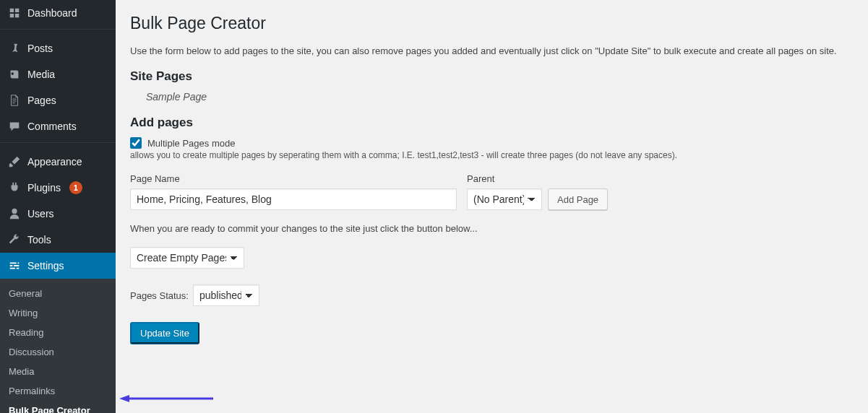 The image size is (868, 413). What do you see at coordinates (58, 313) in the screenshot?
I see `sidebar-sub-writing: Writing` at bounding box center [58, 313].